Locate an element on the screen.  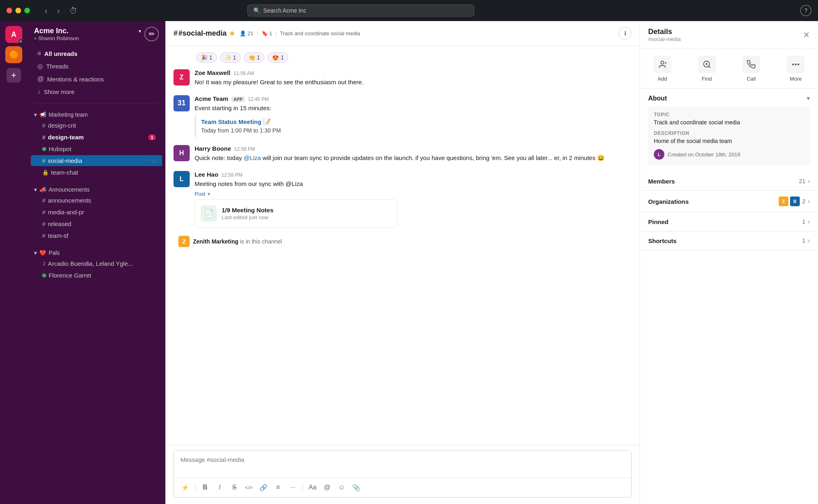
channel-team-chat: 🔒 team-chat is located at coordinates (96, 173).